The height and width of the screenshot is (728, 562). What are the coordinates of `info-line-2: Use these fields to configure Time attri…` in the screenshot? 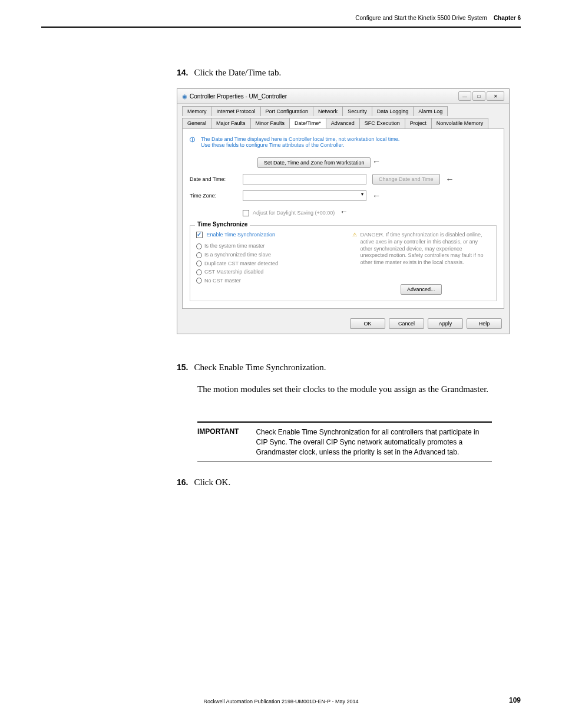 It's located at (273, 145).